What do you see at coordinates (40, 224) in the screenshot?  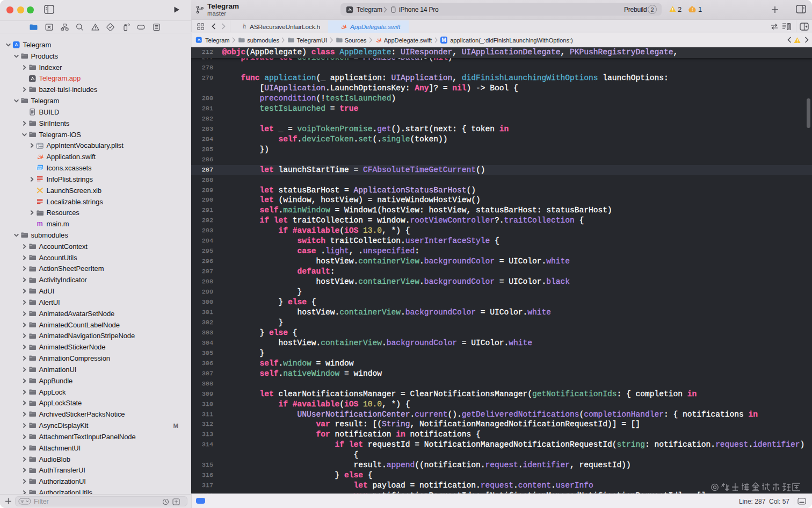 I see `svg-text: m` at bounding box center [40, 224].